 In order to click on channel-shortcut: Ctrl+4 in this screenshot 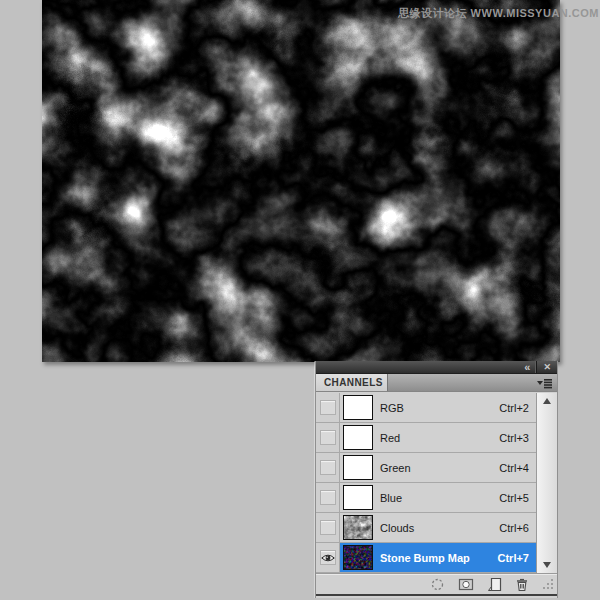, I will do `click(514, 468)`.